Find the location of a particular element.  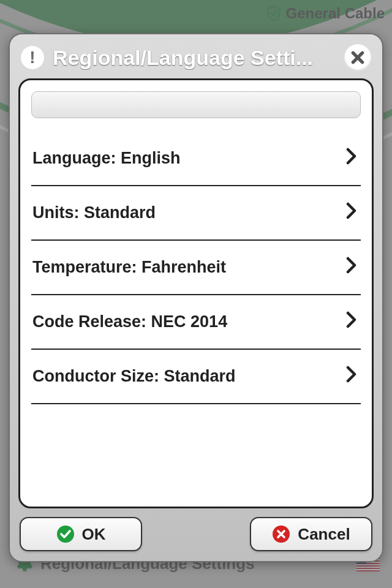

check-circle-icon is located at coordinates (66, 534).